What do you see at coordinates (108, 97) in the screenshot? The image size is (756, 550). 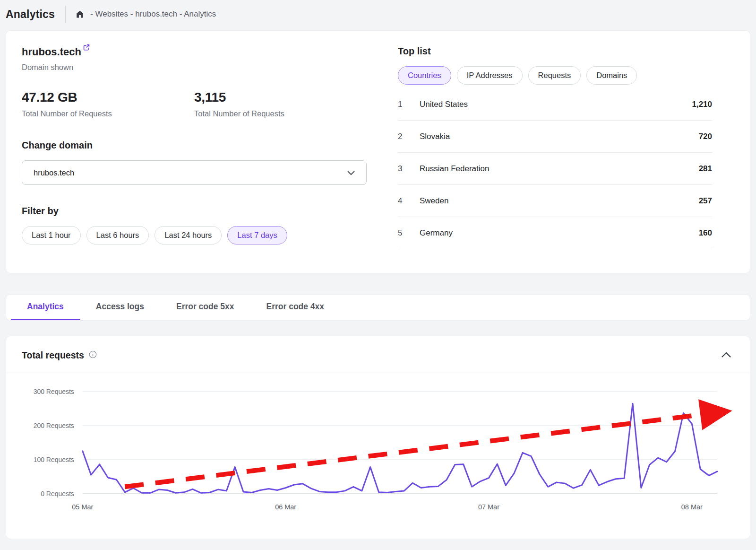 I see `stat-bandwidth-value: 47.12 GB` at bounding box center [108, 97].